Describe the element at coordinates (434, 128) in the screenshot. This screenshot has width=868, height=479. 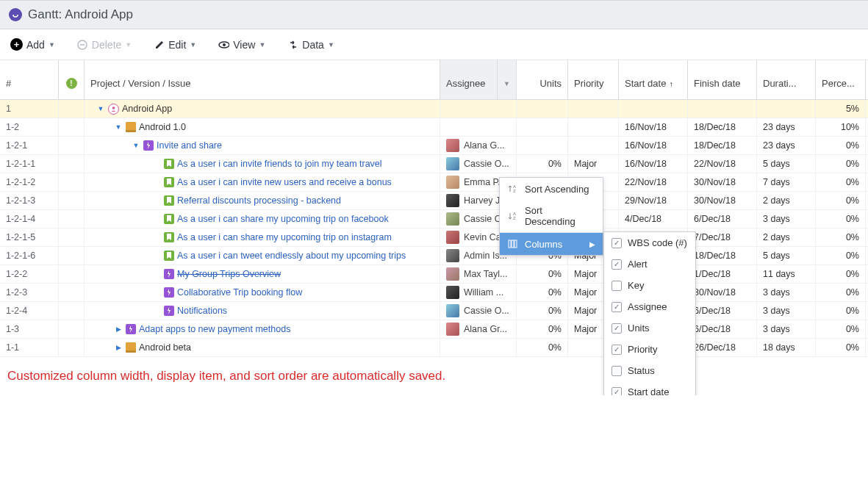
I see `table-row: 1-2▼Android 1.016/Nov/1818/Dec/1823 days…` at that location.